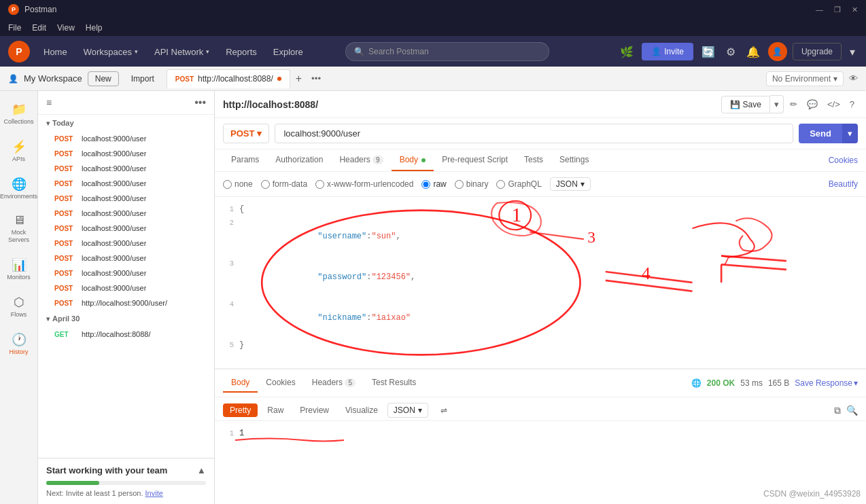 The height and width of the screenshot is (504, 866). Describe the element at coordinates (408, 410) in the screenshot. I see `resp-json-format-select: JSON ▾` at that location.